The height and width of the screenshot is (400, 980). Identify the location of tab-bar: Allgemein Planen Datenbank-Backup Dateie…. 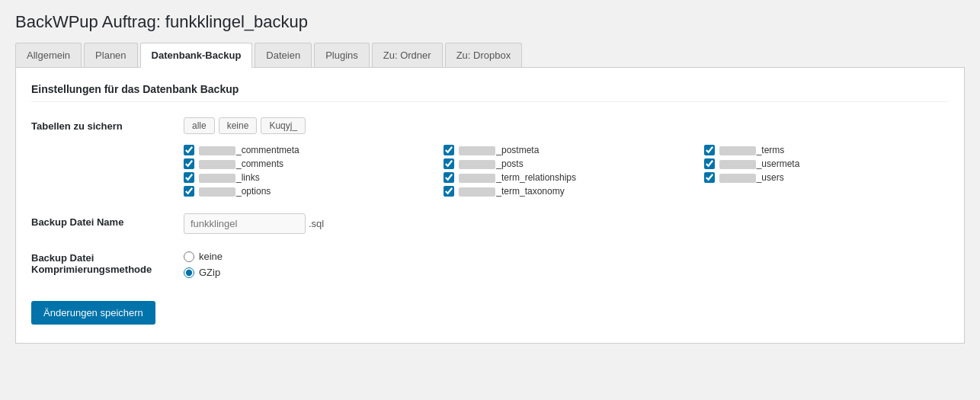
(490, 55).